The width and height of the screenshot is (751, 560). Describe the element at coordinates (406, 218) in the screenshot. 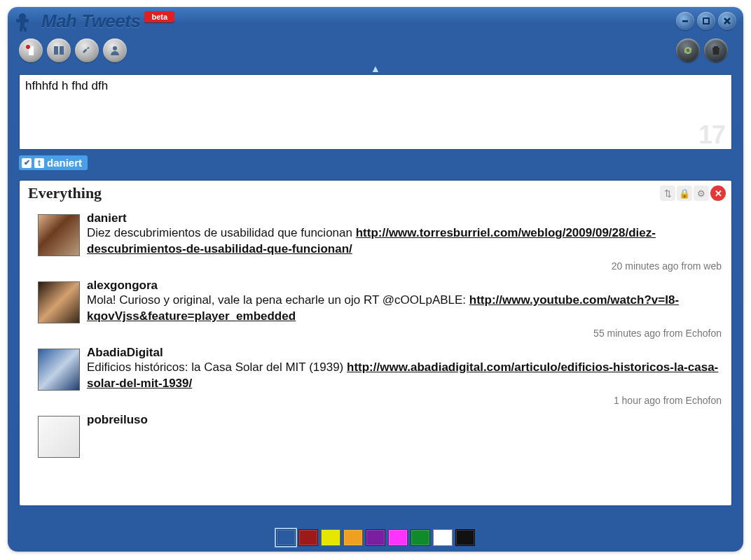

I see `tweet-username: daniert` at that location.